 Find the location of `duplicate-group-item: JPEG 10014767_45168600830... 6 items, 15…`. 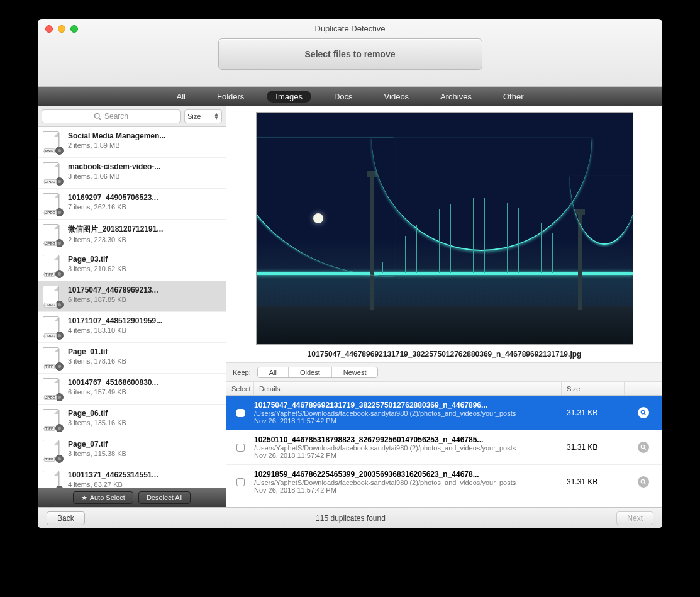

duplicate-group-item: JPEG 10014767_45168600830... 6 items, 15… is located at coordinates (132, 389).